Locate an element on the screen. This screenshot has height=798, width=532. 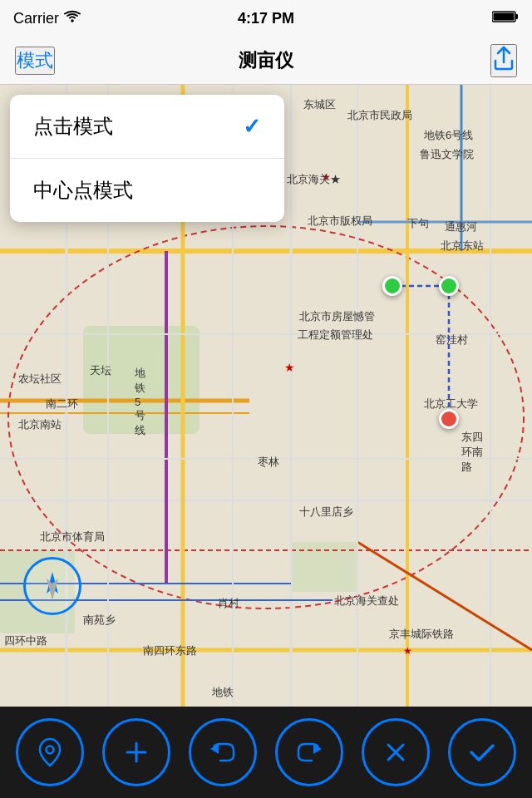
label-nongtanshequ: 农坛社区 is located at coordinates (40, 379).